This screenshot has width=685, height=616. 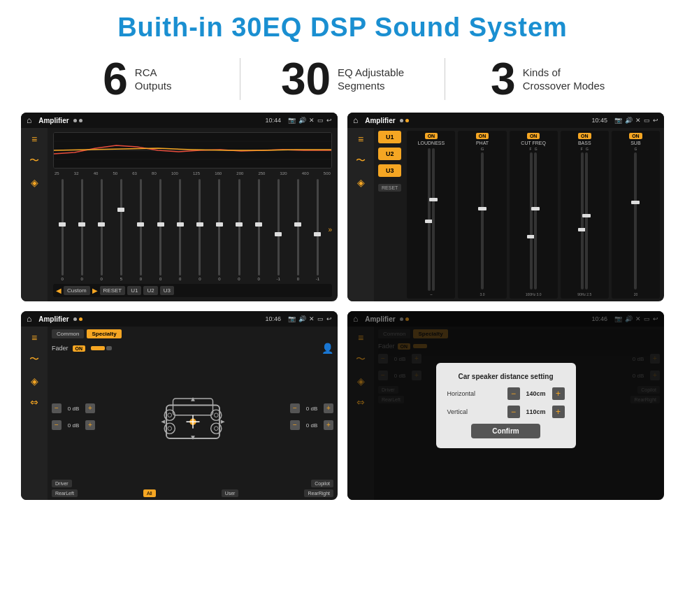 I want to click on wave-icon-3: 〜, so click(x=34, y=359).